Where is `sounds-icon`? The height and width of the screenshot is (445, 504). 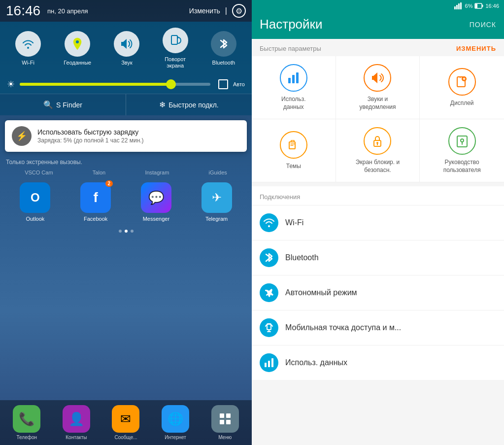 sounds-icon is located at coordinates (377, 78).